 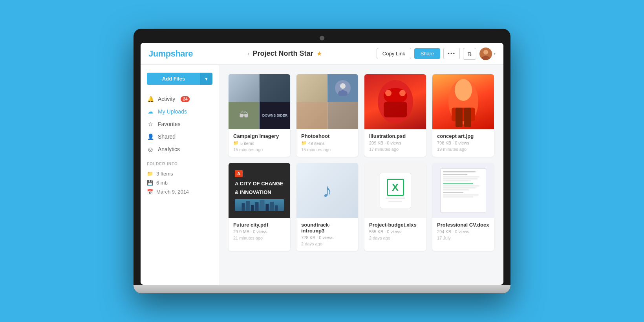 What do you see at coordinates (395, 143) in the screenshot?
I see `file-meta: 209 KB · 0 views` at bounding box center [395, 143].